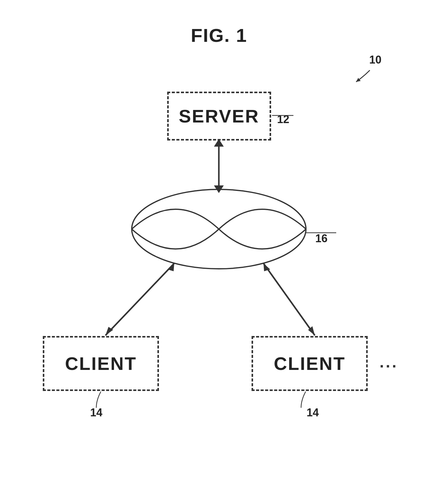  What do you see at coordinates (101, 363) in the screenshot?
I see `client-box-left: CLIENT` at bounding box center [101, 363].